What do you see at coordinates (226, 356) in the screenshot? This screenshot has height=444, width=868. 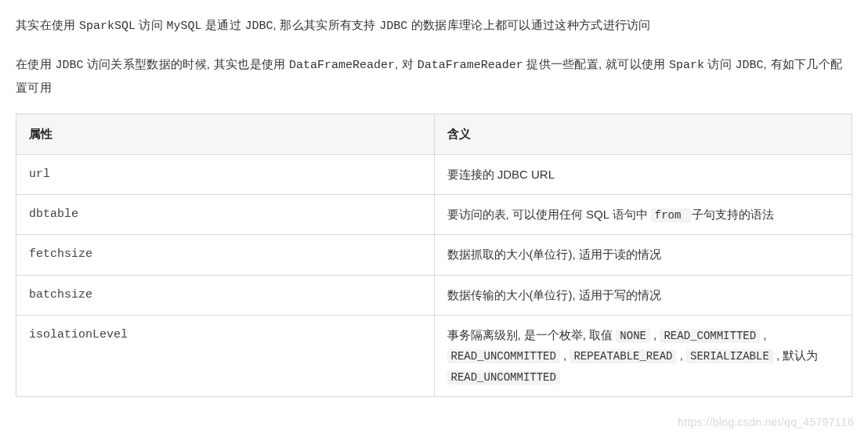 I see `cell-prop: isolationLevel` at bounding box center [226, 356].